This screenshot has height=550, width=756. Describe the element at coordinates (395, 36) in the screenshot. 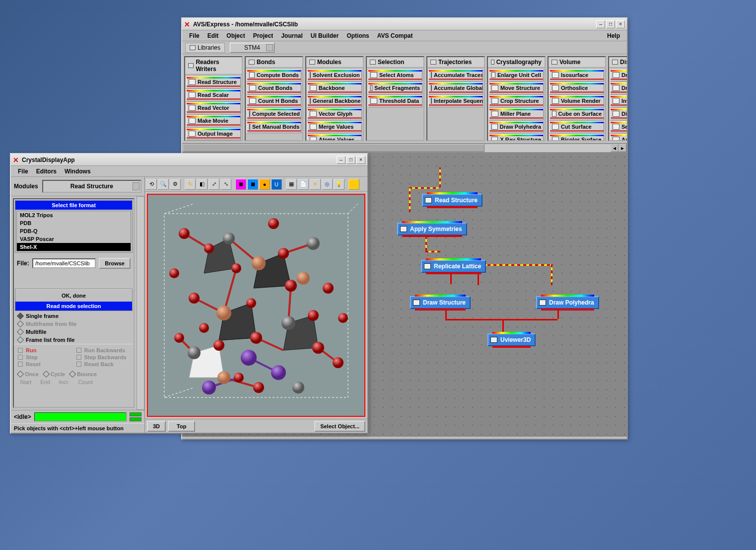

I see `menu-avscompat: AVS Compat` at that location.